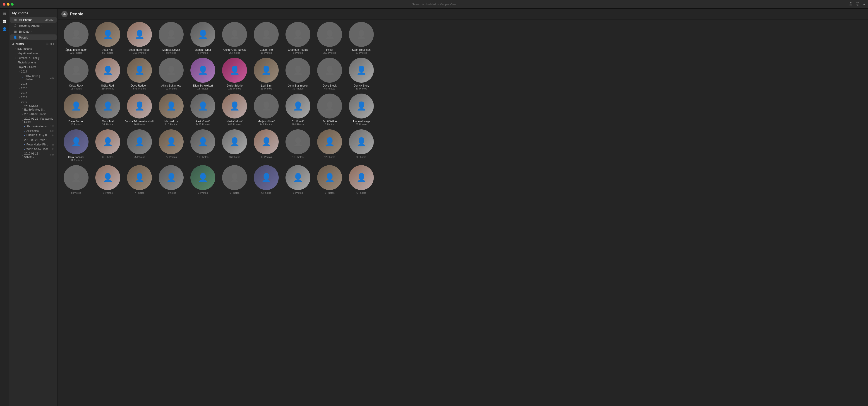  I want to click on person-unknown-4-9: 👤 12 Photos, so click(330, 146).